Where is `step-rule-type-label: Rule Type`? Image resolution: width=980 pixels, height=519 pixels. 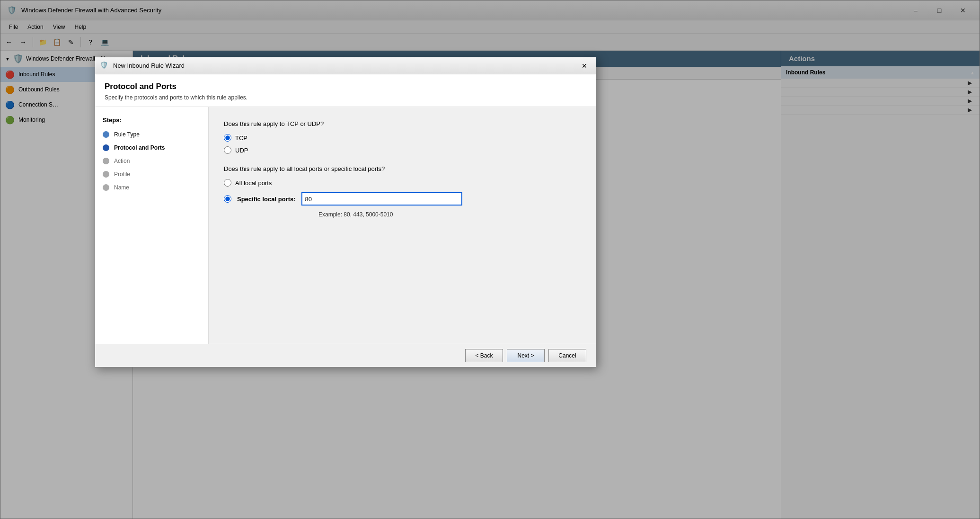 step-rule-type-label: Rule Type is located at coordinates (127, 134).